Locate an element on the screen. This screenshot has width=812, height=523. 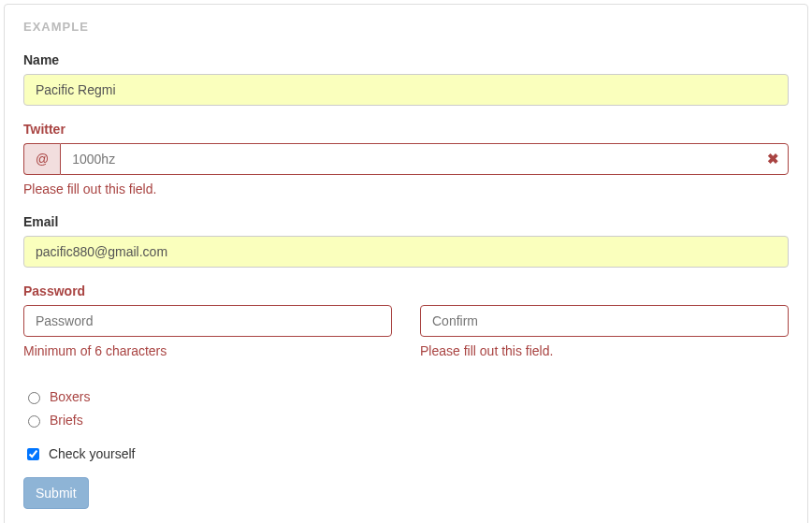
twitter-input is located at coordinates (425, 159).